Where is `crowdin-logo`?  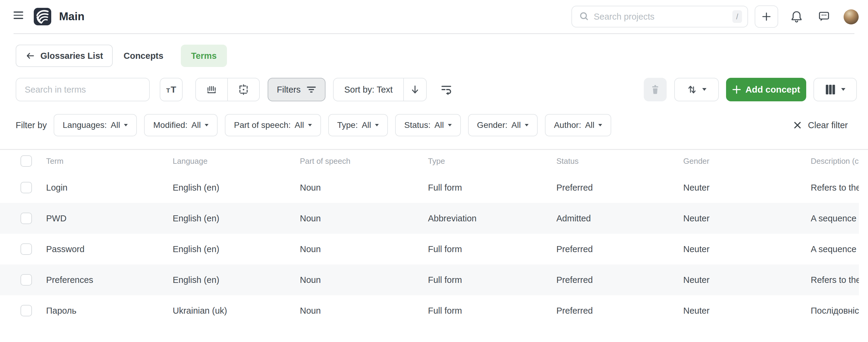
crowdin-logo is located at coordinates (42, 17).